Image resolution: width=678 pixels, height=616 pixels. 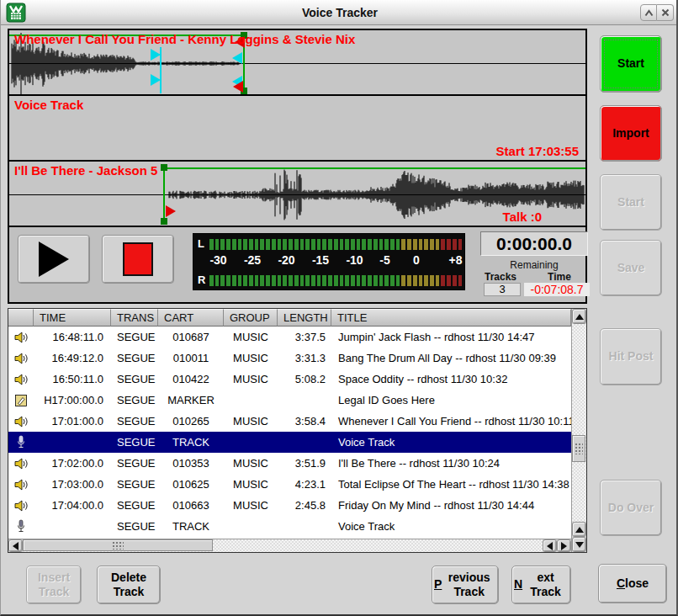 I want to click on insert-track-button: Insert Track, so click(x=54, y=585).